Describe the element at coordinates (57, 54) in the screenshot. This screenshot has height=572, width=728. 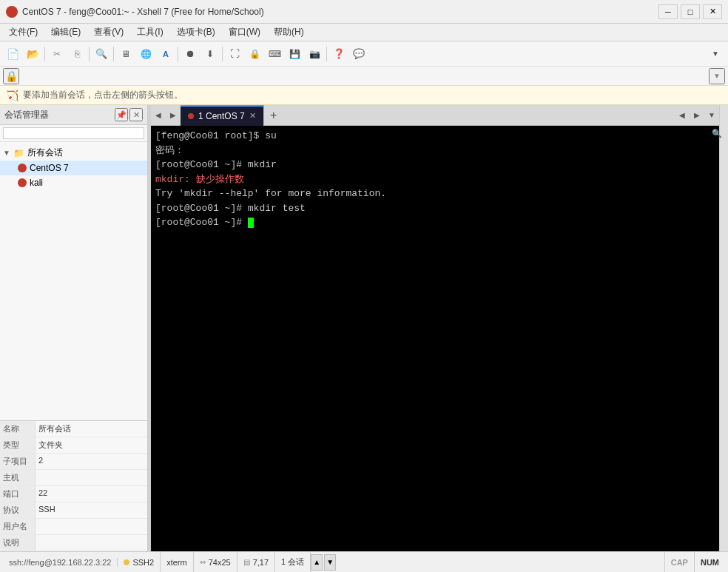
I see `tb-cut: ✂` at that location.